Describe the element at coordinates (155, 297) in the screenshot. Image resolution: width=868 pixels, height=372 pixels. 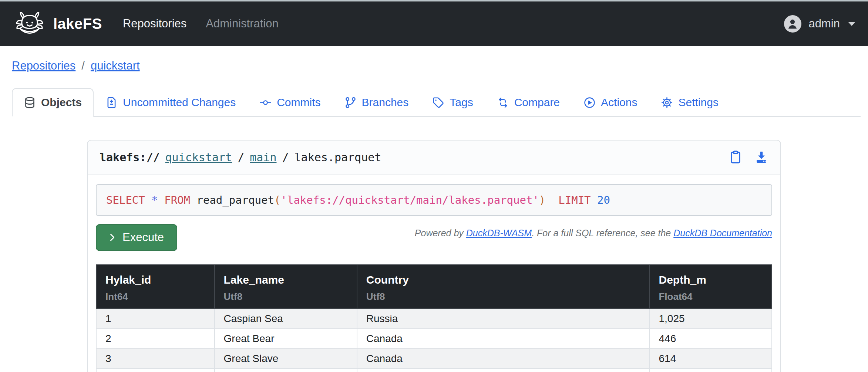
I see `column-type: Int64` at that location.